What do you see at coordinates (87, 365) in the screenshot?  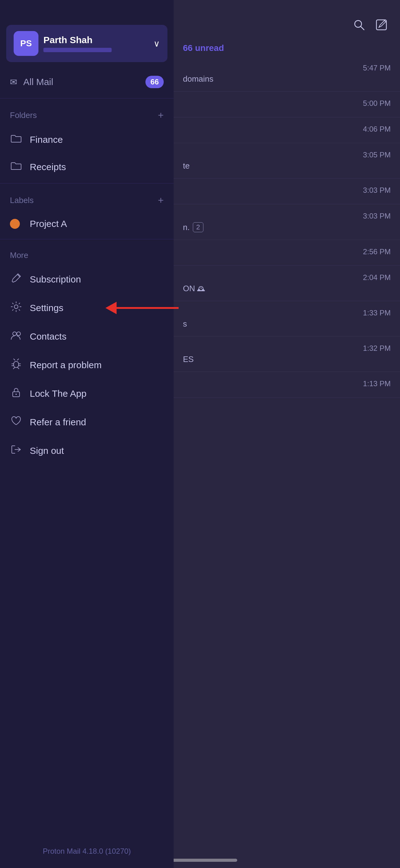 I see `sidebar-item-report: Report a problem` at bounding box center [87, 365].